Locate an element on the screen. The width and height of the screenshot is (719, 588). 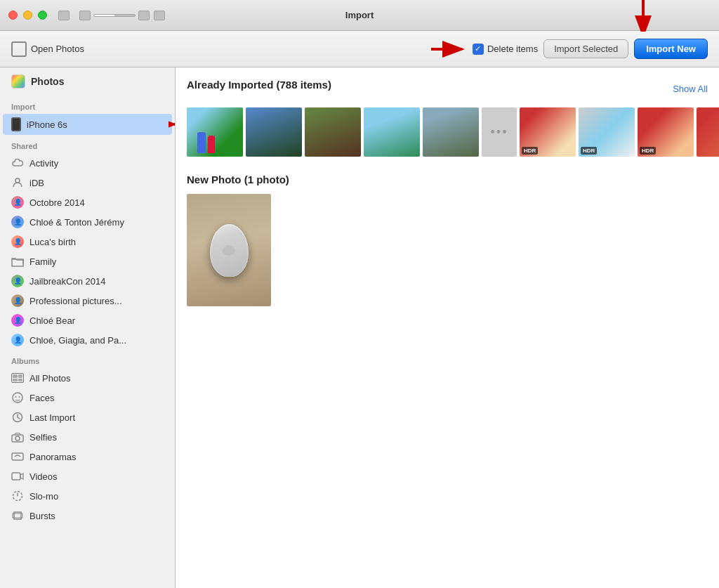
maximize-button is located at coordinates (42, 15).